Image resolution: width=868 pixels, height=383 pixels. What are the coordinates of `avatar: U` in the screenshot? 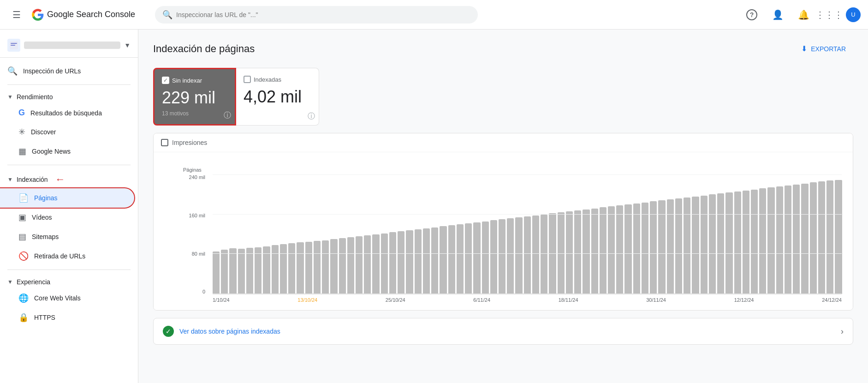 It's located at (853, 15).